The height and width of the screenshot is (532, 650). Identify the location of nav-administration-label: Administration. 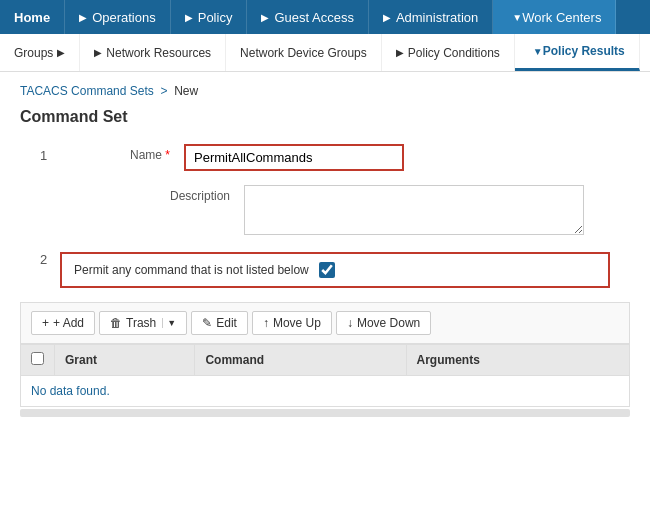
(437, 18).